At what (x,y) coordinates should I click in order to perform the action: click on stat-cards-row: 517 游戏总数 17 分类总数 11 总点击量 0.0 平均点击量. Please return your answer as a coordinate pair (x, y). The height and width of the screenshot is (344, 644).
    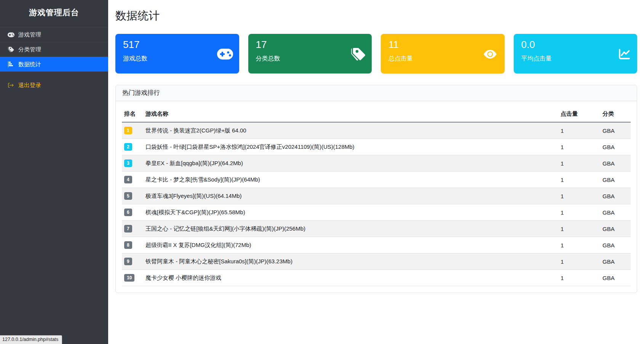
    Looking at the image, I should click on (376, 54).